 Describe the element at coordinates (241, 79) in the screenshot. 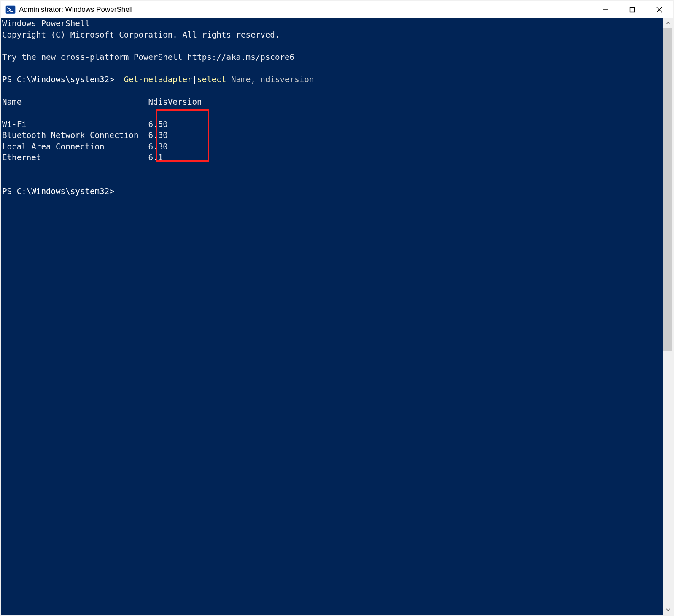

I see `cmd-arg-name: Name` at that location.